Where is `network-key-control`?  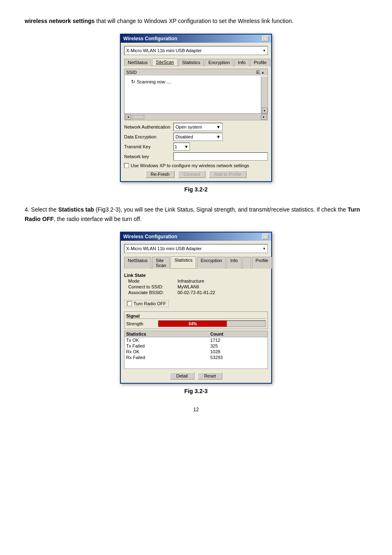 network-key-control is located at coordinates (221, 157).